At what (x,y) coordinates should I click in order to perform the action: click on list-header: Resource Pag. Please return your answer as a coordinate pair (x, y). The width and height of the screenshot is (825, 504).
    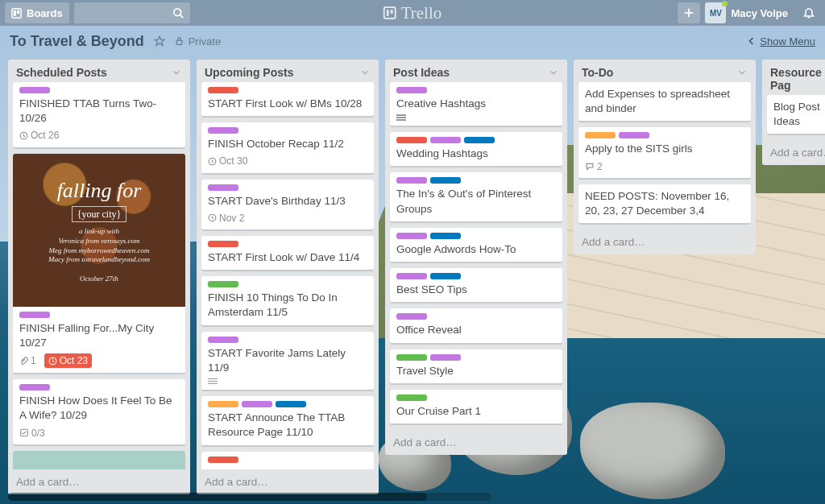
    Looking at the image, I should click on (794, 77).